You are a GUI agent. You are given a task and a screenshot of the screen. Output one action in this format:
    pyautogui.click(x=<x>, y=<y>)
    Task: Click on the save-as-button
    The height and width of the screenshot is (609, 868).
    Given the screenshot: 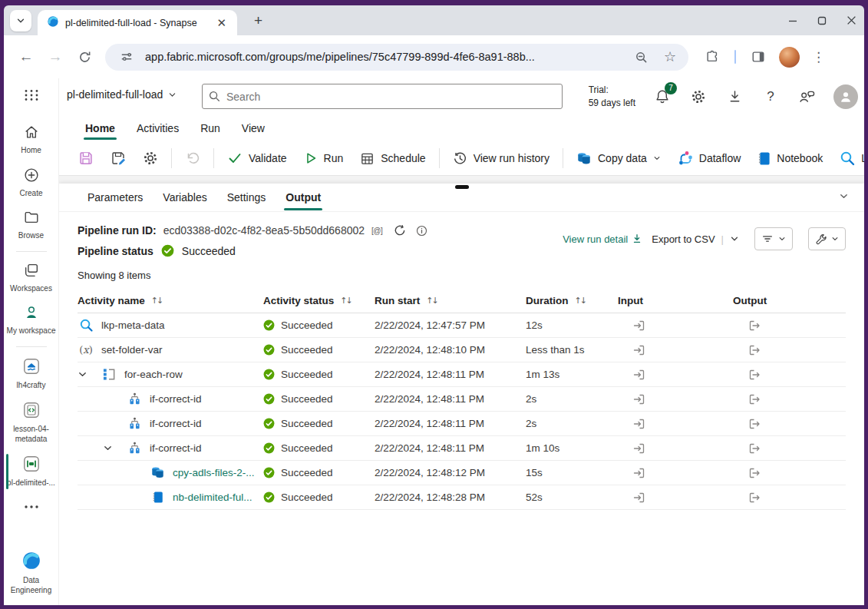 What is the action you would take?
    pyautogui.click(x=118, y=158)
    